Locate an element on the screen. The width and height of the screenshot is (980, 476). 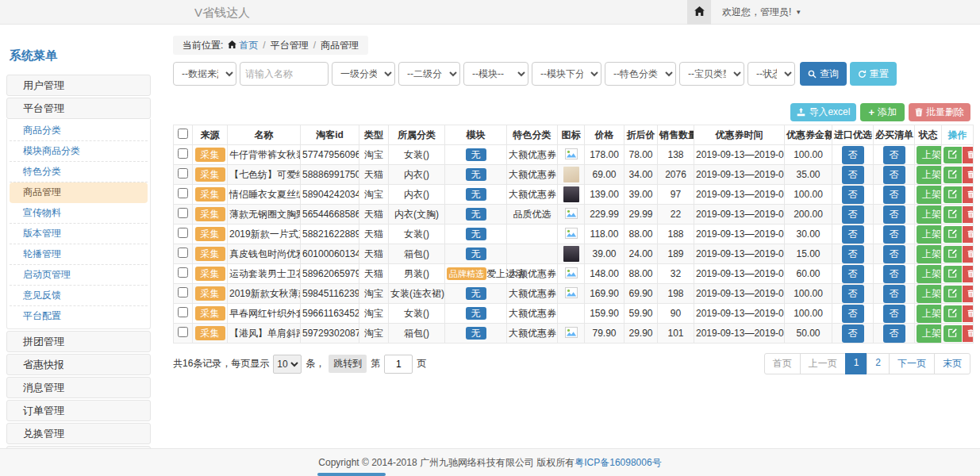
item-type-select: --宝贝类型-- is located at coordinates (712, 74).